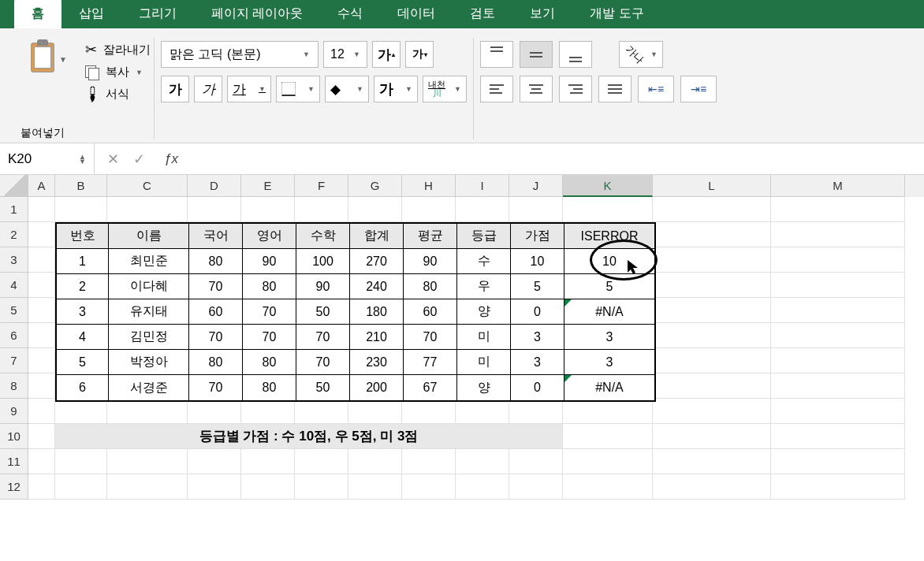 The width and height of the screenshot is (924, 561). Describe the element at coordinates (416, 14) in the screenshot. I see `tab-data: 데이터` at that location.